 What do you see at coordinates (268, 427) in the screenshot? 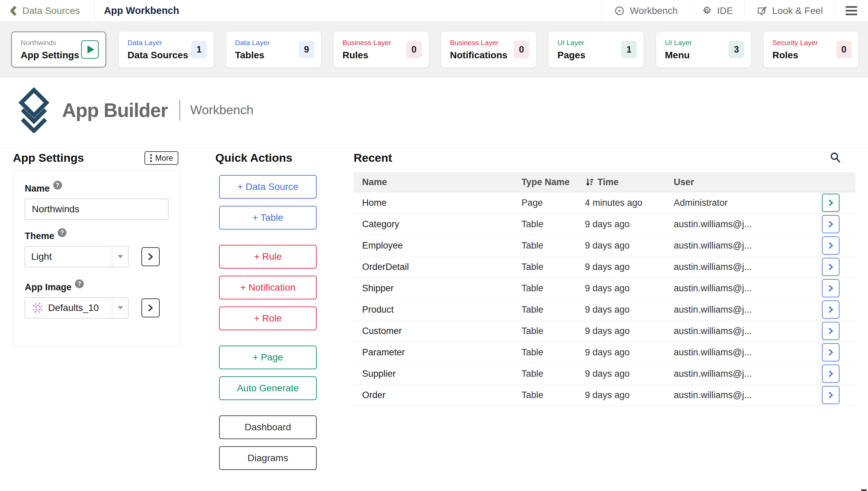
I see `dashboard-button: Dashboard` at bounding box center [268, 427].